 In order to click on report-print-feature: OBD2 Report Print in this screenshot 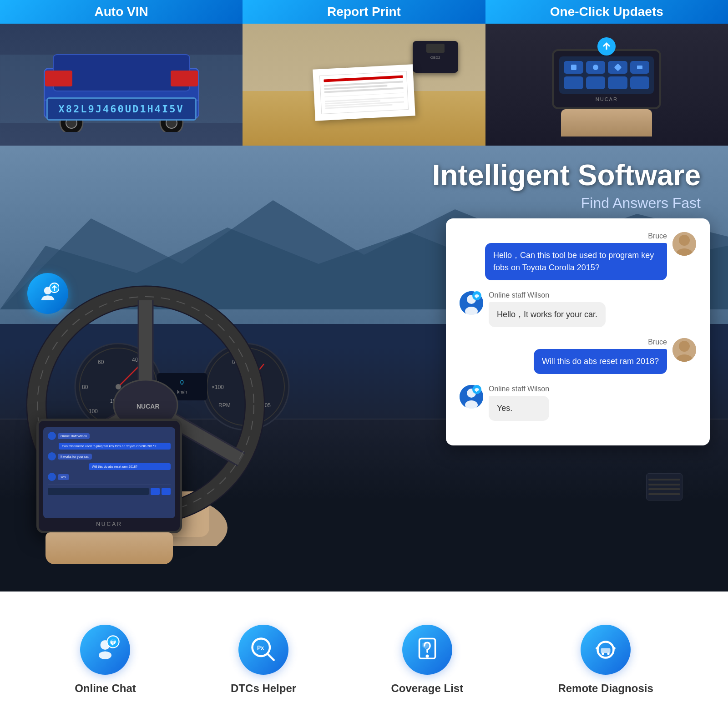, I will do `click(364, 73)`.